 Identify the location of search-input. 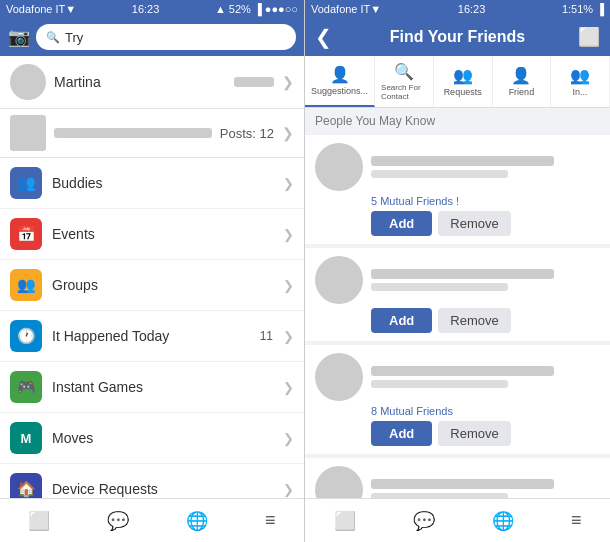
(176, 38).